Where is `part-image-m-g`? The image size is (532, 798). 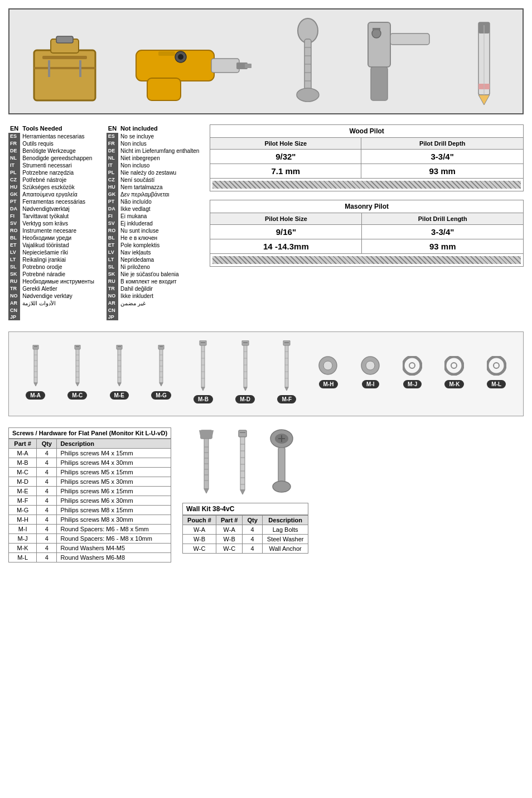
part-image-m-g is located at coordinates (161, 366).